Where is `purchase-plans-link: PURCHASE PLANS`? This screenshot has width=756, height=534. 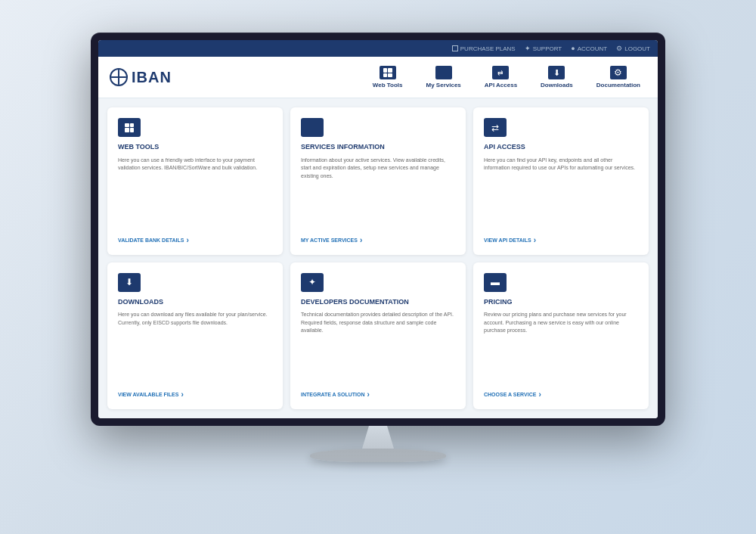 purchase-plans-link: PURCHASE PLANS is located at coordinates (484, 48).